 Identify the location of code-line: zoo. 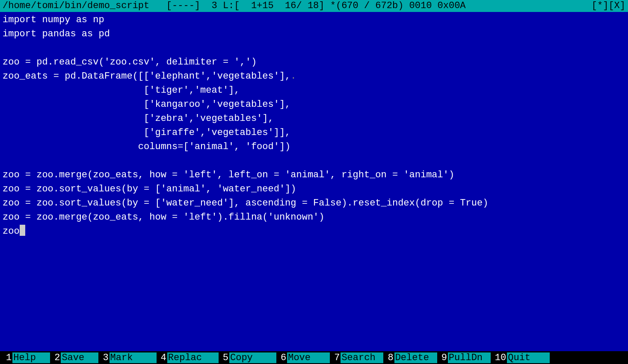
(314, 232).